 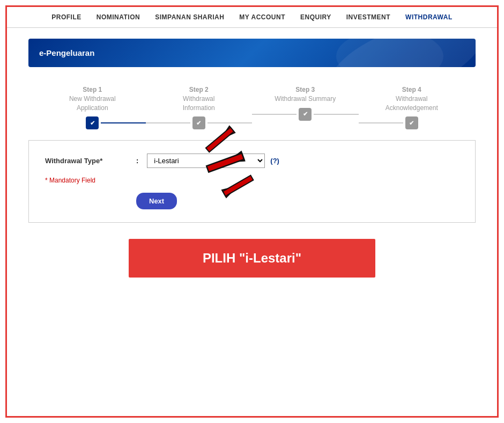 What do you see at coordinates (252, 180) in the screenshot?
I see `mandatory-note: * Mandatory Field` at bounding box center [252, 180].